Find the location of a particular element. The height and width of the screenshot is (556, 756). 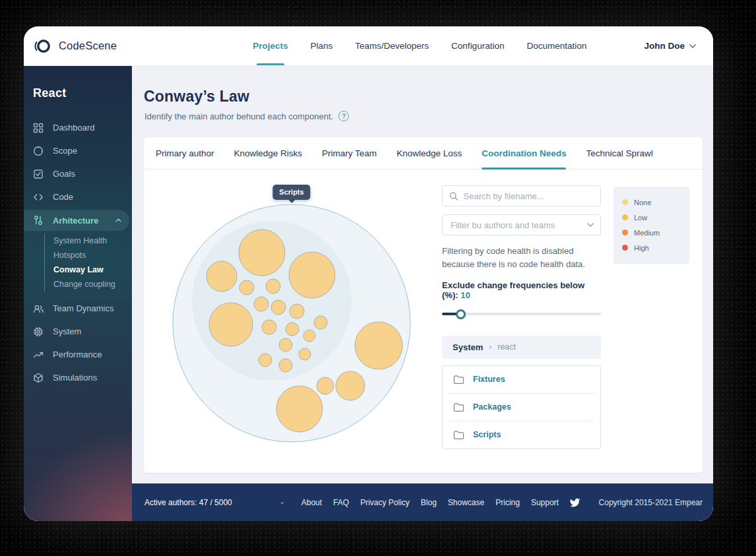

footer-dash: - is located at coordinates (282, 503).